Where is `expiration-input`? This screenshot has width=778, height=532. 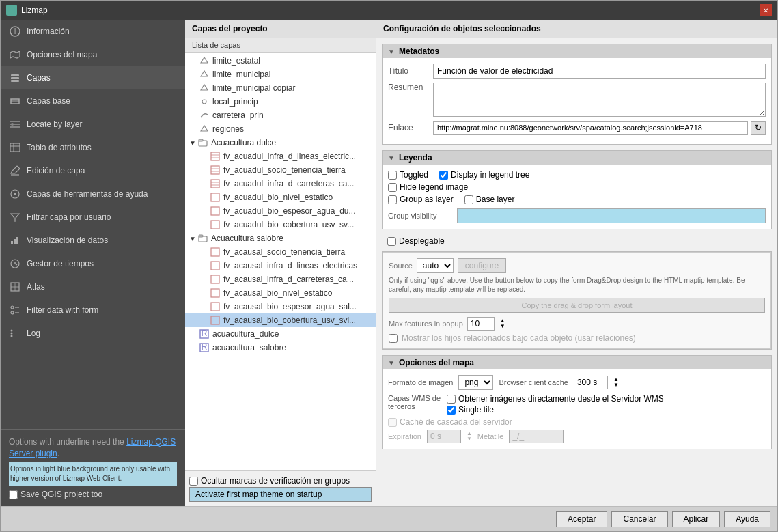
expiration-input is located at coordinates (444, 436).